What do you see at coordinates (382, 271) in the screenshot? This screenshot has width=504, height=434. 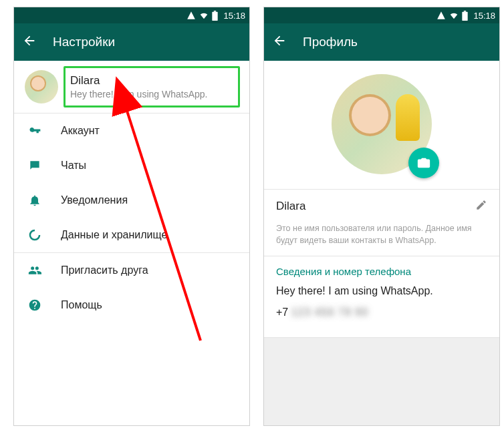 I see `section-title: Сведения и номер телефона` at bounding box center [382, 271].